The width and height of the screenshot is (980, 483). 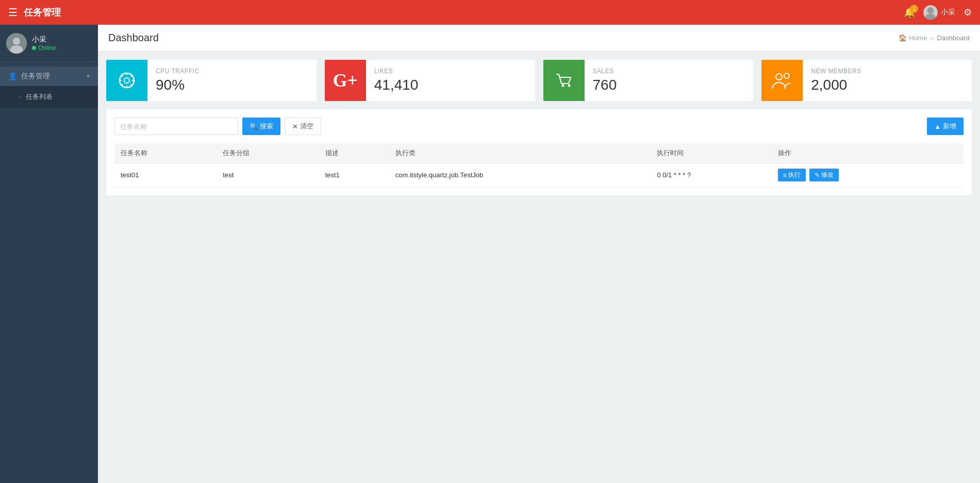 What do you see at coordinates (539, 126) in the screenshot?
I see `search-bar: 🔍 搜索 ✕ 清空 ▲ 新增` at bounding box center [539, 126].